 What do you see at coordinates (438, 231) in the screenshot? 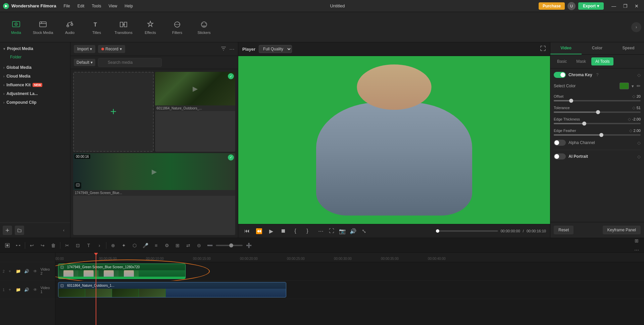
I see `player-progress-thumb` at bounding box center [438, 231].